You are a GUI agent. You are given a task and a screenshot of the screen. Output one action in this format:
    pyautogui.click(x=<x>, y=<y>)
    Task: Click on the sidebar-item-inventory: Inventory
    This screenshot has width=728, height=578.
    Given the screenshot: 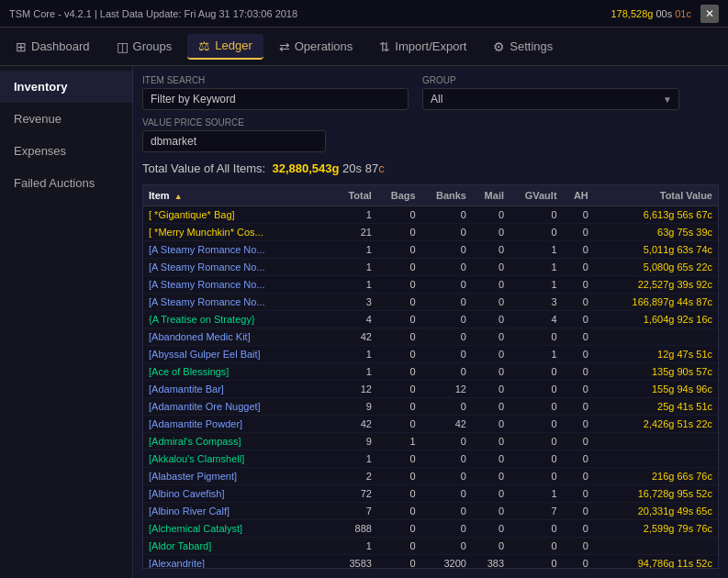 What is the action you would take?
    pyautogui.click(x=66, y=86)
    